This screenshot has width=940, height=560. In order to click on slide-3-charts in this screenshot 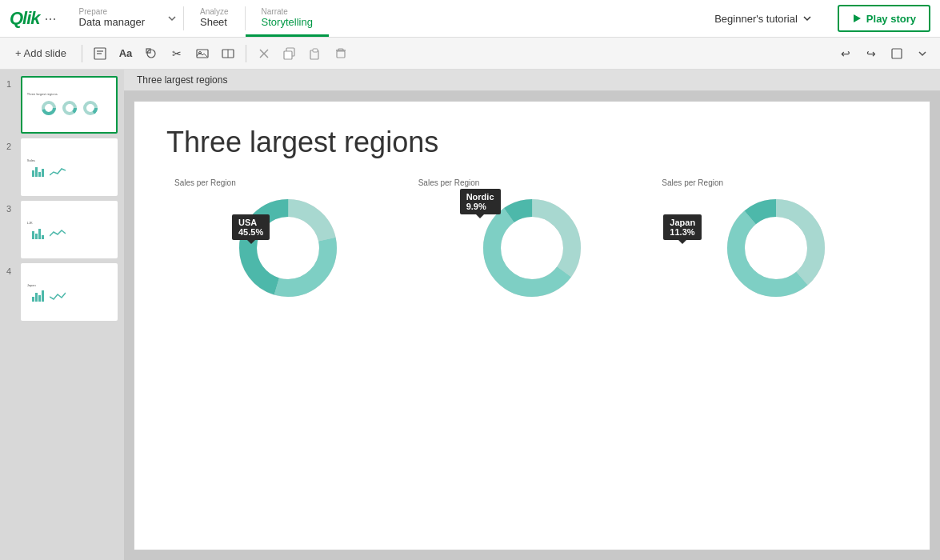, I will do `click(70, 233)`.